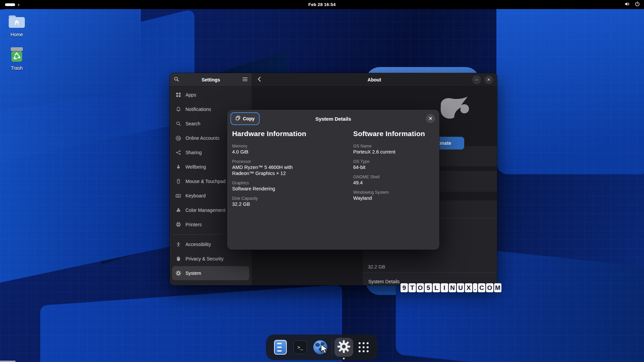 Image resolution: width=644 pixels, height=362 pixels. Describe the element at coordinates (211, 259) in the screenshot. I see `sidebar-item-privacy-security: Privacy & Security` at that location.